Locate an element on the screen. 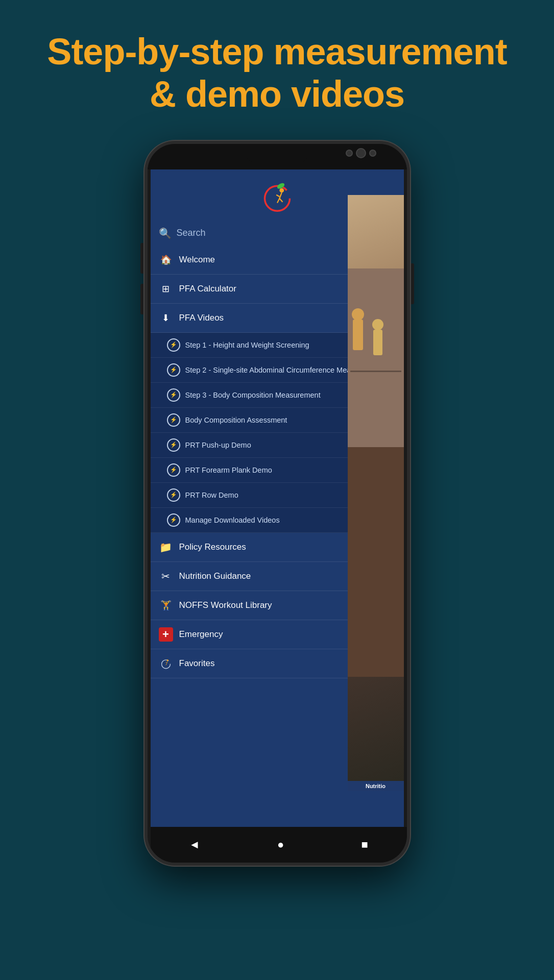  side-label: Nutritio is located at coordinates (376, 786).